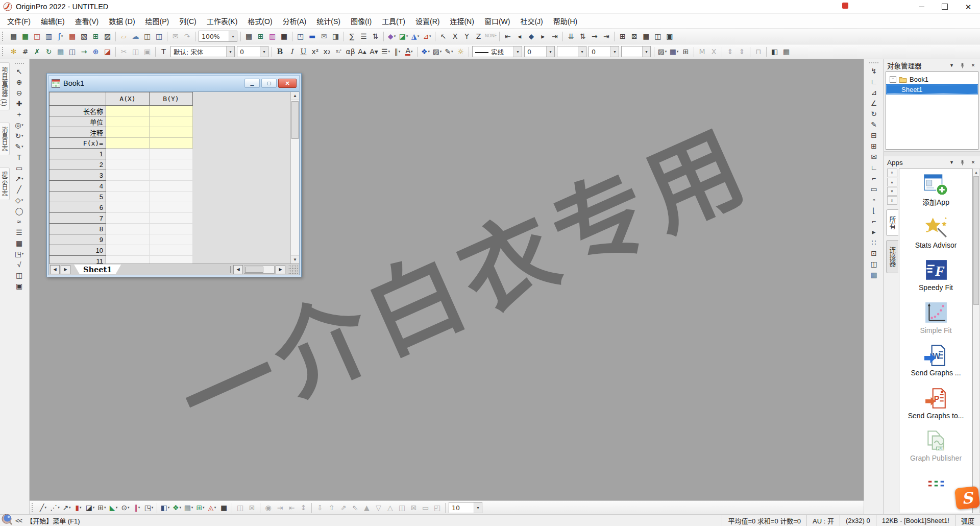  Describe the element at coordinates (339, 52) in the screenshot. I see `subsuperscript-button: x₁²` at that location.